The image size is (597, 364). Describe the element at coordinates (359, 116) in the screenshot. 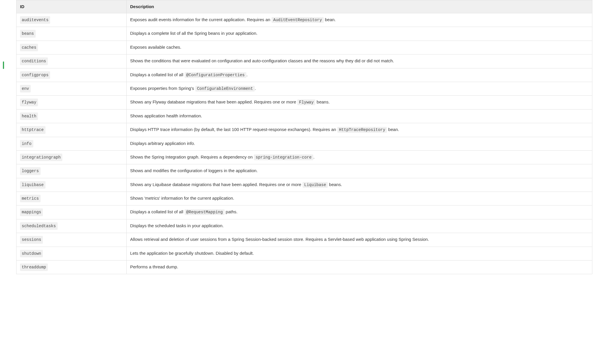

I see `endpoint-description-cell: Shows application health information.` at that location.